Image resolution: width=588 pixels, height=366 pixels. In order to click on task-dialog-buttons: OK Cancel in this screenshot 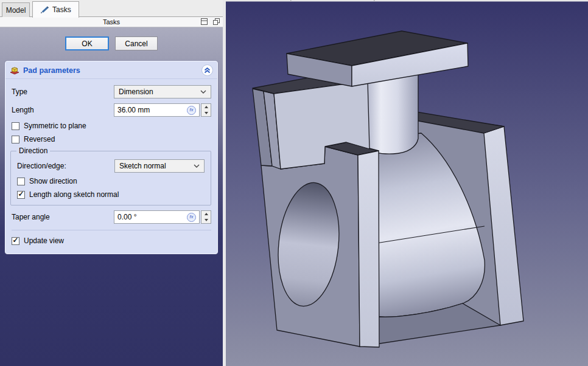, I will do `click(111, 39)`.